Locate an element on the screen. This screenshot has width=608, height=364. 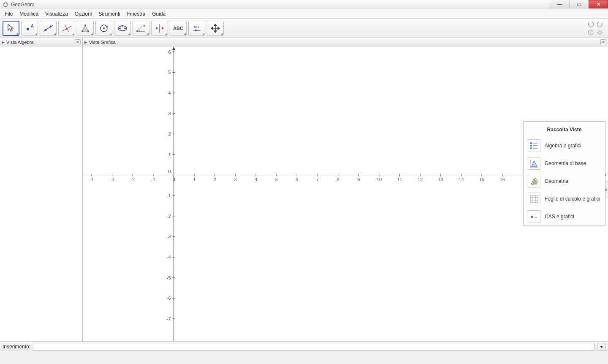
list-icon is located at coordinates (534, 146).